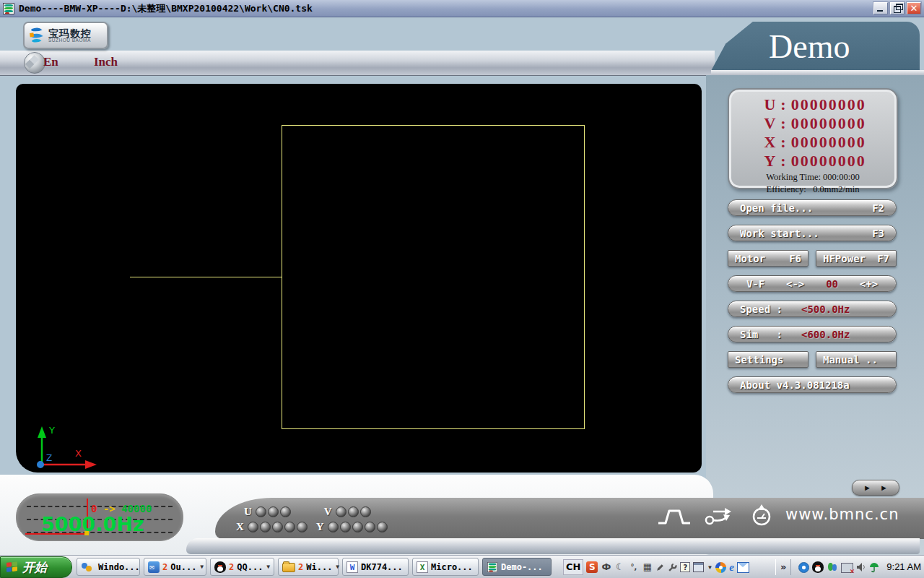 This screenshot has height=578, width=924. What do you see at coordinates (869, 284) in the screenshot?
I see `vf-increase: <+>` at bounding box center [869, 284].